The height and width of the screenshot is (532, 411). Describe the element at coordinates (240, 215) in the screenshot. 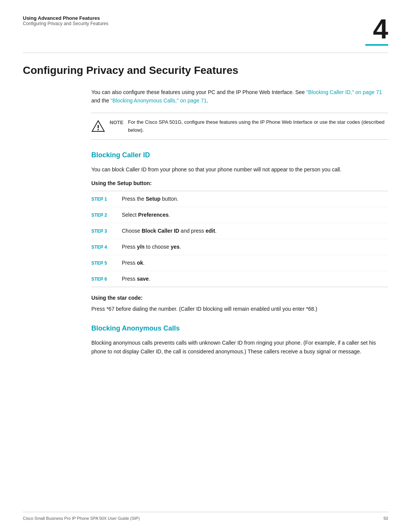

I see `table-row: STEP 2 Select Preferences.` at that location.